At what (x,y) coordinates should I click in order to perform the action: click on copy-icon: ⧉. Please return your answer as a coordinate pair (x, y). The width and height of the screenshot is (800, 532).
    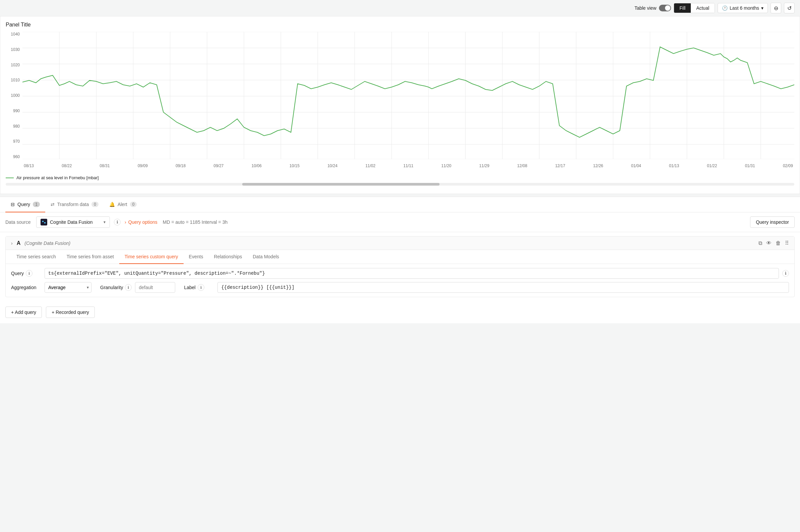
    Looking at the image, I should click on (760, 243).